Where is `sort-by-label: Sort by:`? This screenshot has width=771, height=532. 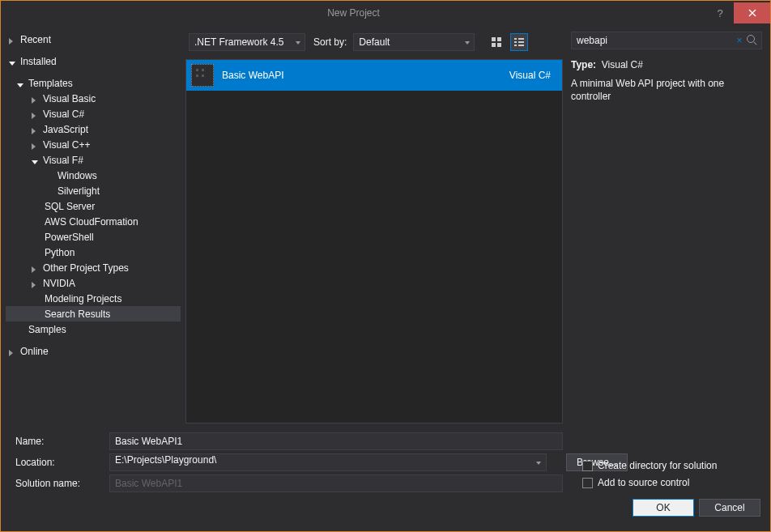 sort-by-label: Sort by: is located at coordinates (330, 42).